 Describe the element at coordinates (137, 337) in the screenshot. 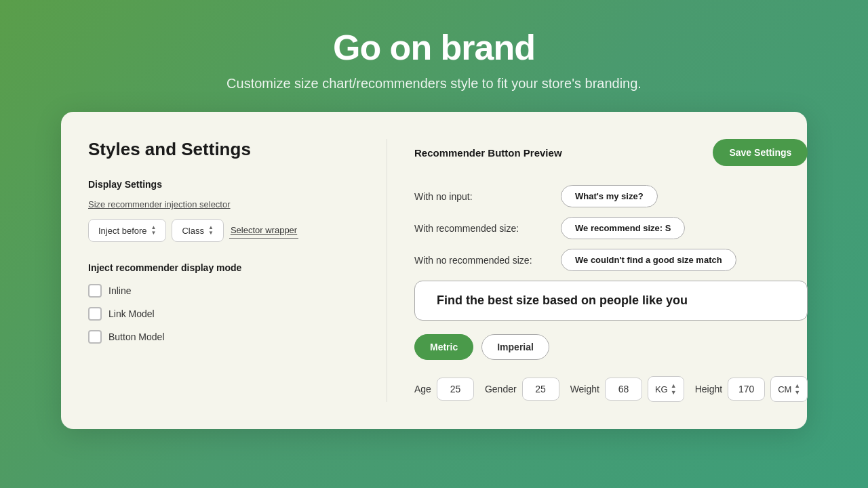

I see `checkbox-button-model-label: Button Model` at that location.